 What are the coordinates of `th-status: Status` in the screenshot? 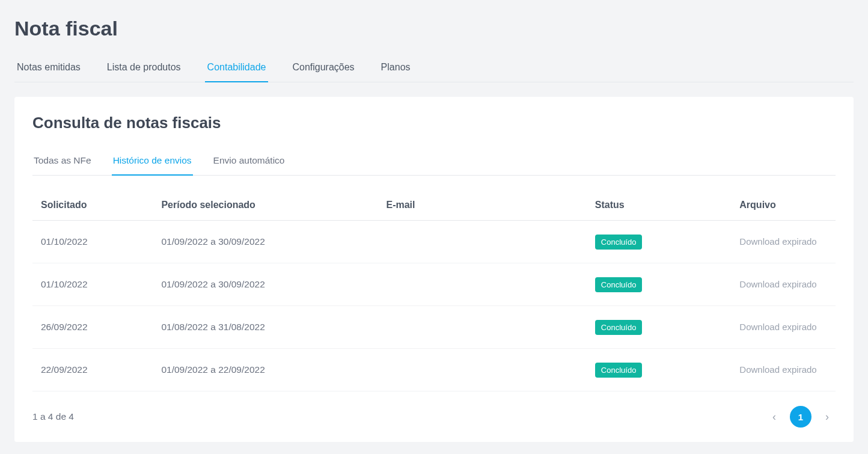 It's located at (659, 206).